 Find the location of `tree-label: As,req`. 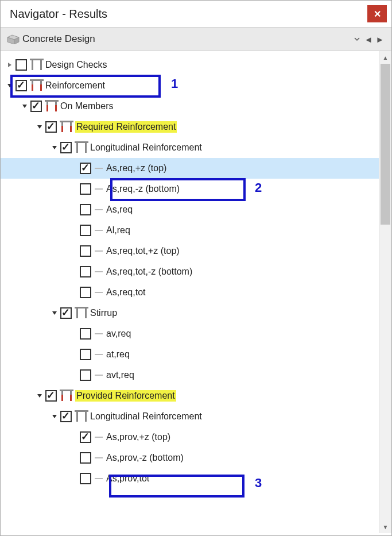

tree-label: As,req is located at coordinates (119, 210).